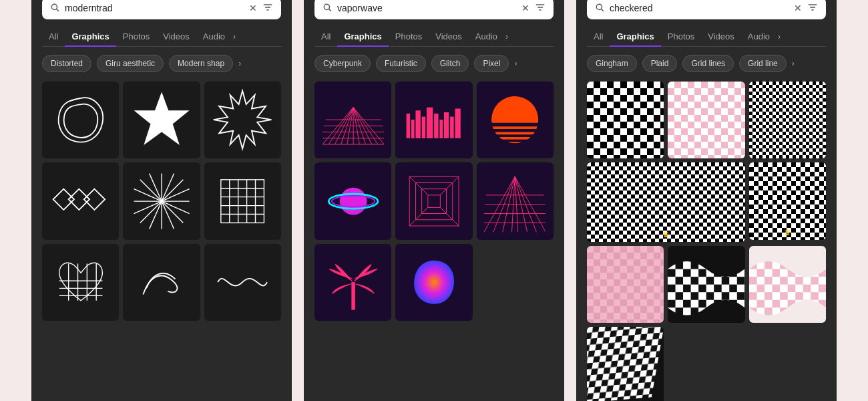  Describe the element at coordinates (136, 36) in the screenshot. I see `tab-photos-1: Photos` at that location.